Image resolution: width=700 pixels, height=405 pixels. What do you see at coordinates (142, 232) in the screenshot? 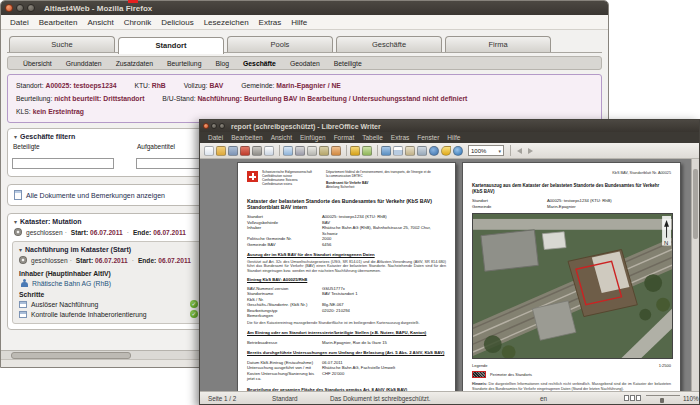
I see `end-label: Ende:` at bounding box center [142, 232].